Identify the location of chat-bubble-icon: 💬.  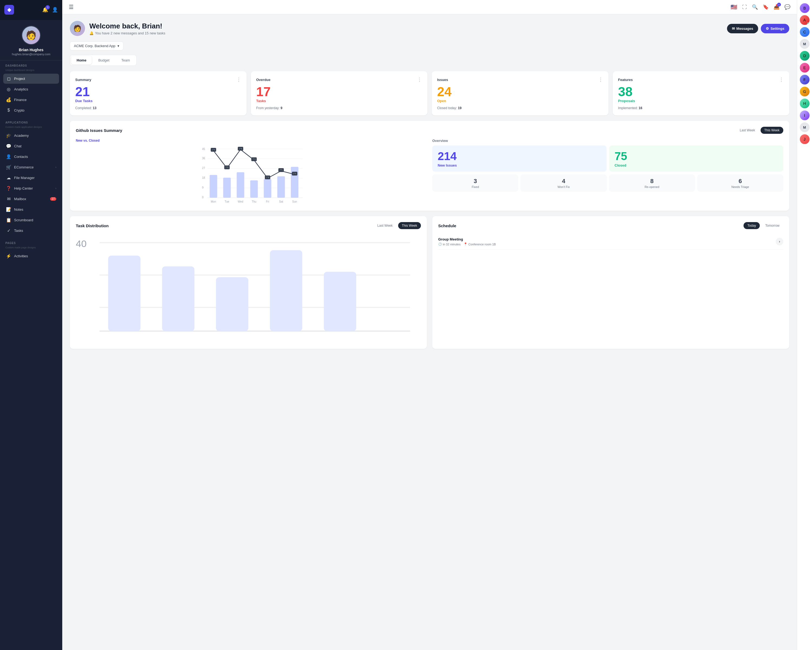
(788, 7).